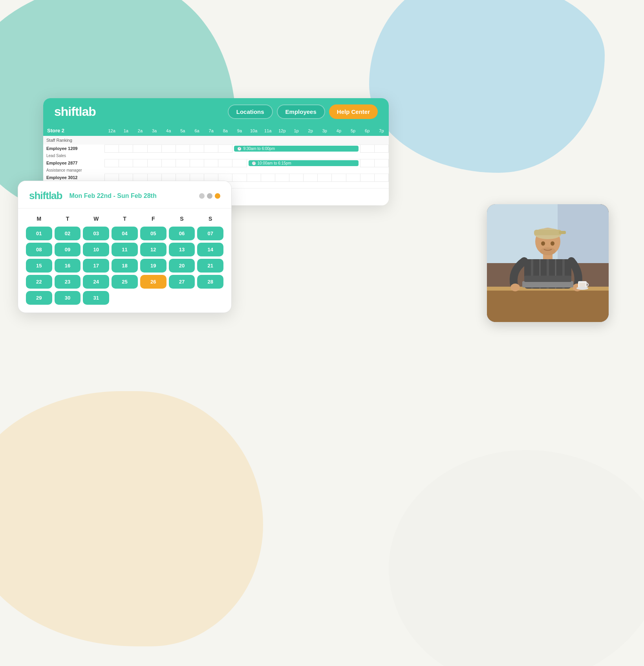 This screenshot has width=644, height=666. I want to click on time-11a: 11a, so click(268, 130).